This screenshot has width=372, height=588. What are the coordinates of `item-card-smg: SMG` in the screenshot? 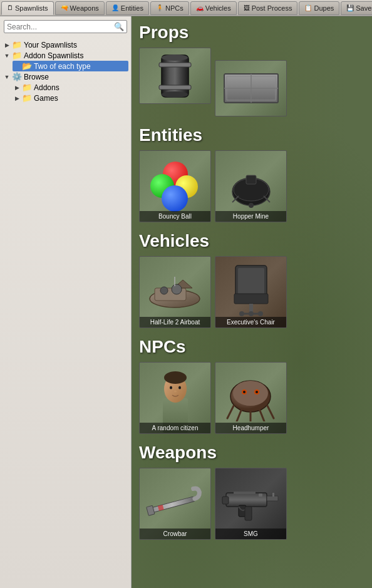 It's located at (251, 503).